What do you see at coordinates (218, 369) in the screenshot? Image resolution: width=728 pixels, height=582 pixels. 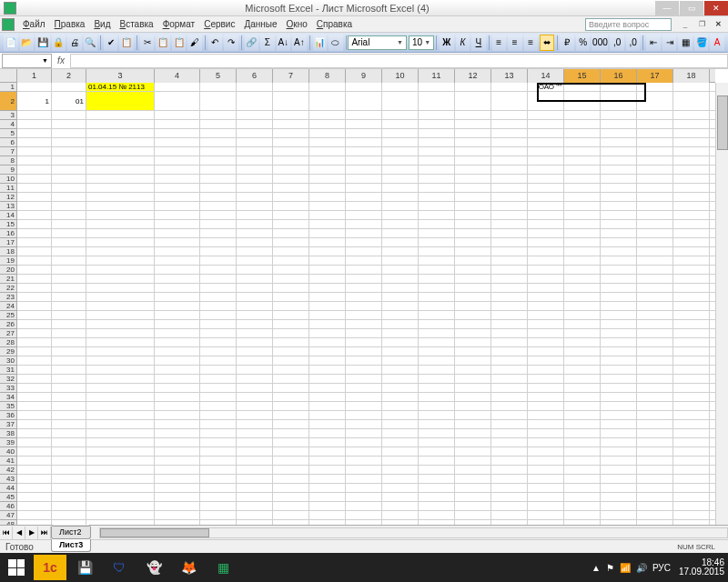 I see `cell-r31c5` at bounding box center [218, 369].